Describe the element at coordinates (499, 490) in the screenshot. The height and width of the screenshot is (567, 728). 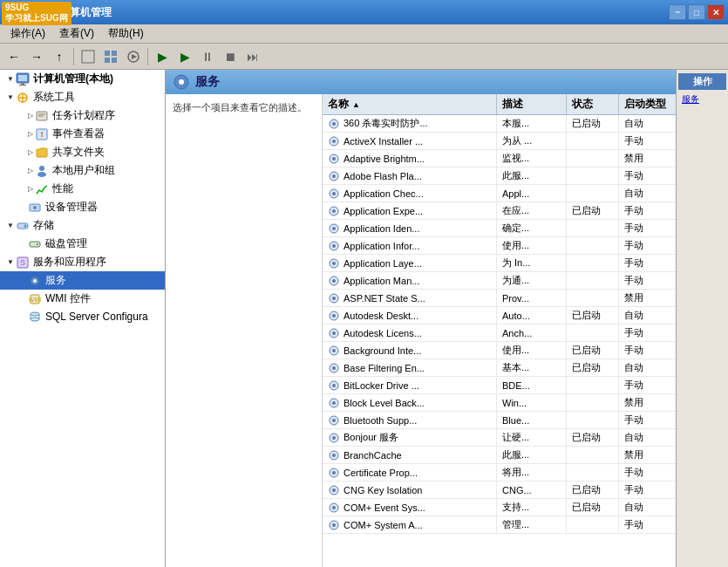
I see `table-row: CNG Key Isolation CNG... 已启动 手动 本地系统` at that location.